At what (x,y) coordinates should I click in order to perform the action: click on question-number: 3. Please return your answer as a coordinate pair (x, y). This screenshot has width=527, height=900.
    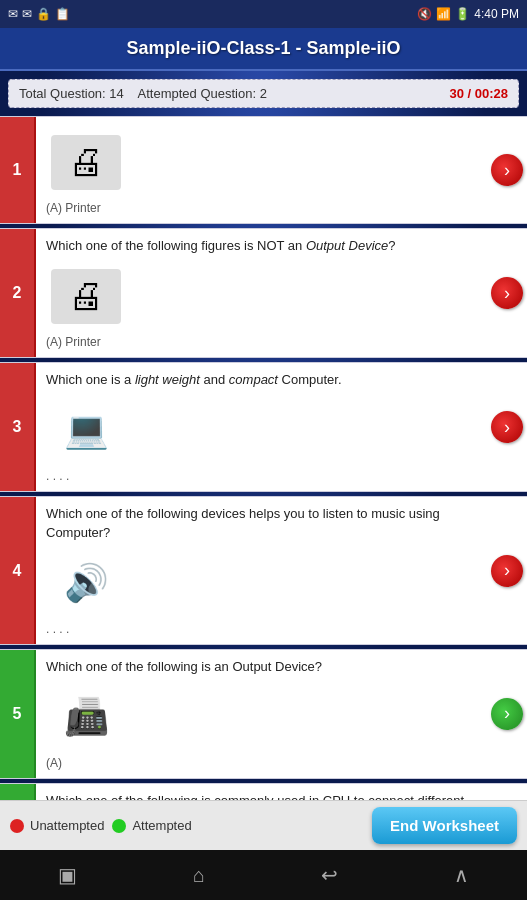
    Looking at the image, I should click on (18, 427).